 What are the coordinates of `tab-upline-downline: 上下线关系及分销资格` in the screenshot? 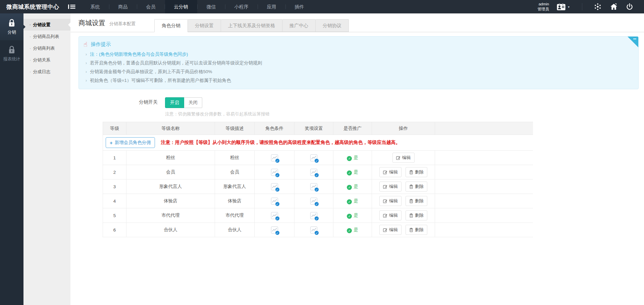 It's located at (252, 26).